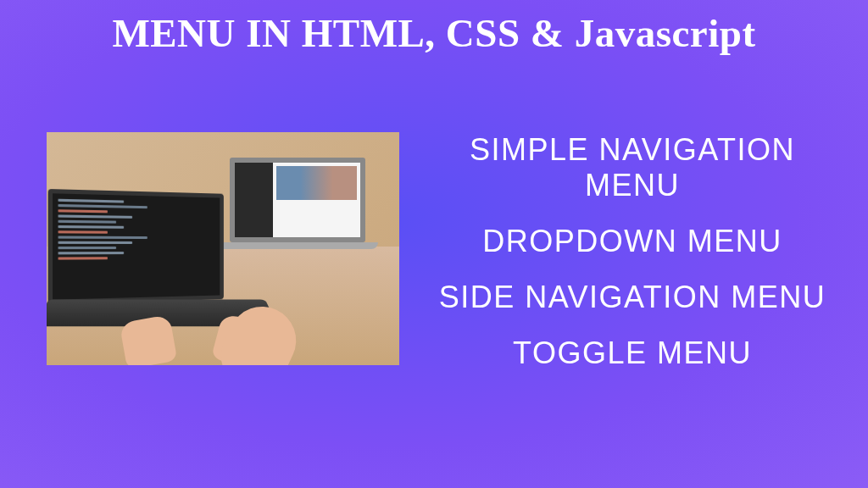 This screenshot has height=488, width=868. Describe the element at coordinates (434, 28) in the screenshot. I see `page-title: MENU IN HTML, CSS & Javascript` at that location.